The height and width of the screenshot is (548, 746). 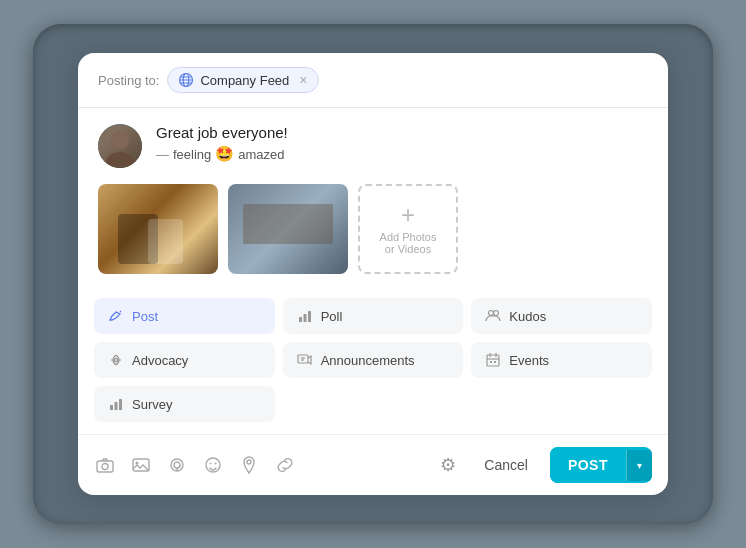 What do you see at coordinates (408, 243) in the screenshot?
I see `add-photo-label: Add Photos or Videos` at bounding box center [408, 243].